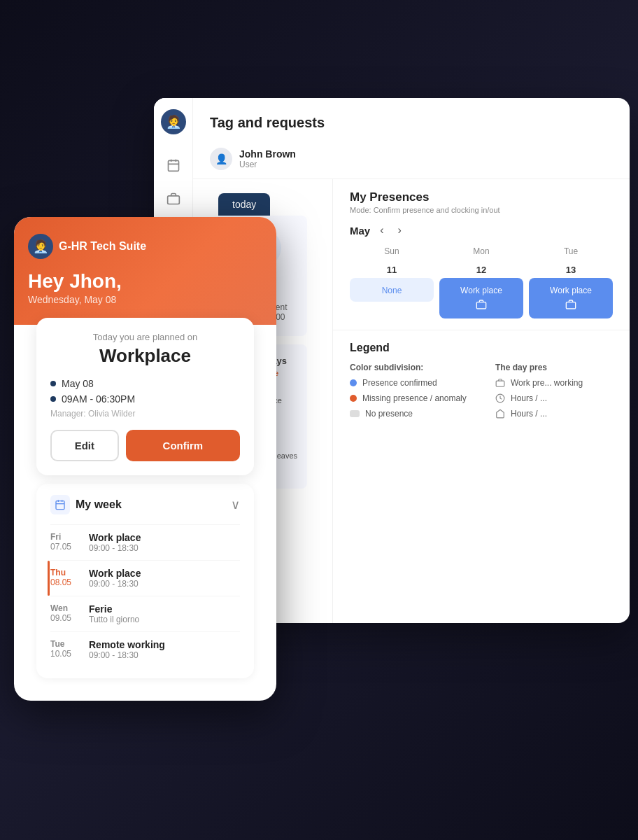 The image size is (638, 840). I want to click on week-day-fri: Fri, so click(70, 537).